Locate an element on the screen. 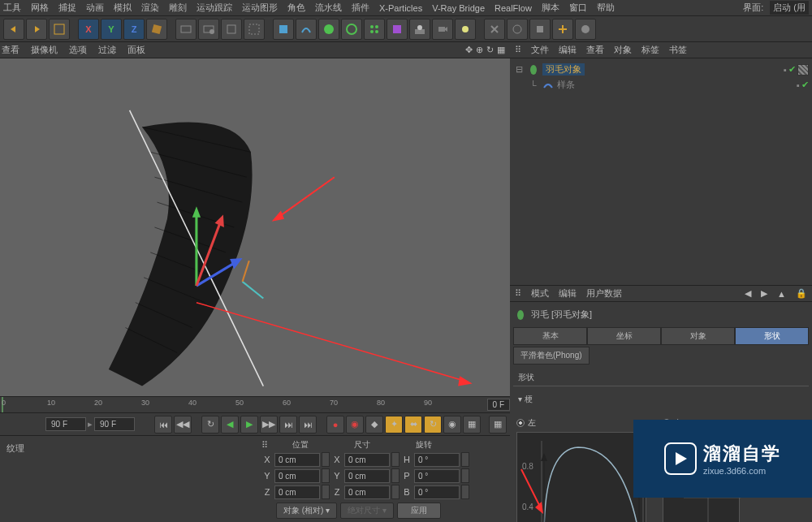 Image resolution: width=812 pixels, height=522 pixels. generator2-button is located at coordinates (352, 29).